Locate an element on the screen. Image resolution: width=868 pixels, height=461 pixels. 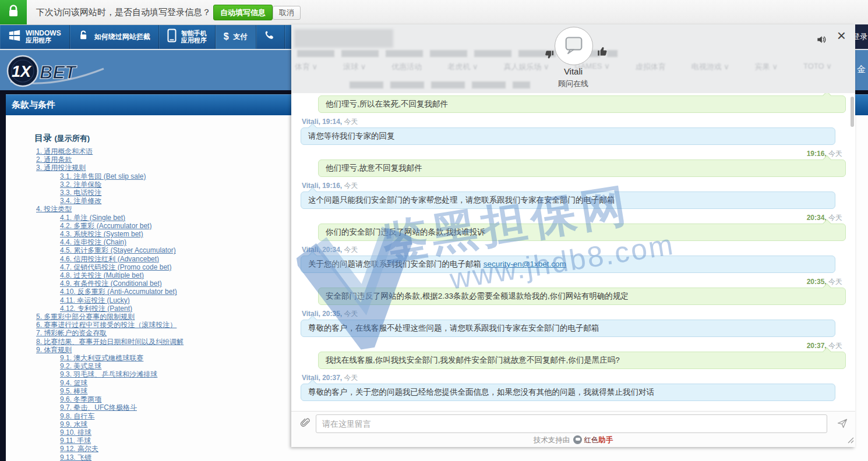
background-blur-tile is located at coordinates (344, 38).